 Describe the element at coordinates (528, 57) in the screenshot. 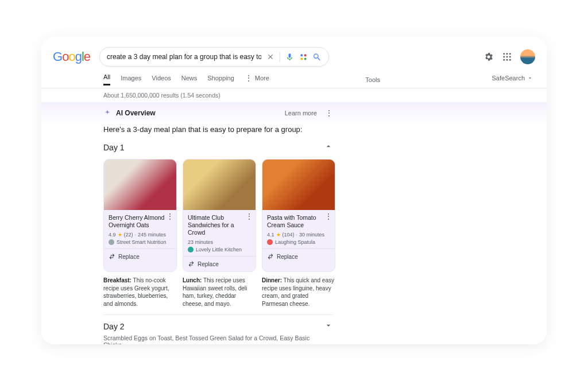

I see `avatar` at that location.